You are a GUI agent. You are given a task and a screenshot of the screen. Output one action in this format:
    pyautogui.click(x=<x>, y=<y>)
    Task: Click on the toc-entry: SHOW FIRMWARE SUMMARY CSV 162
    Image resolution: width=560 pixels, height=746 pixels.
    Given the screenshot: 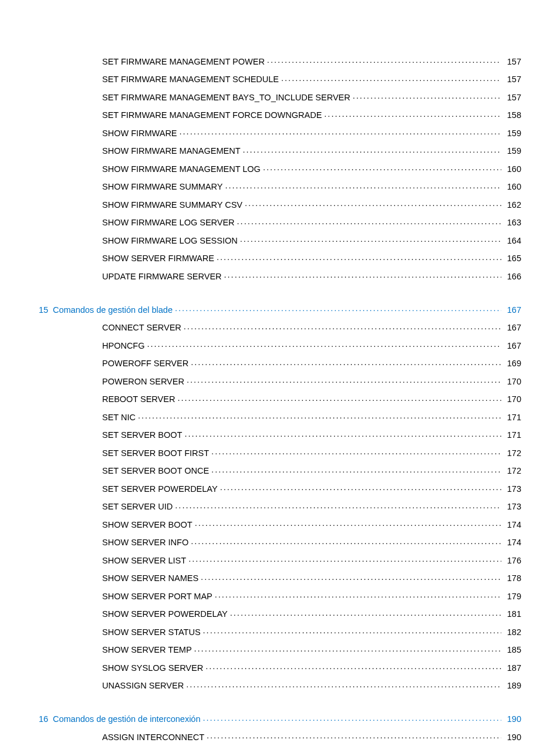 What is the action you would take?
    pyautogui.click(x=280, y=204)
    